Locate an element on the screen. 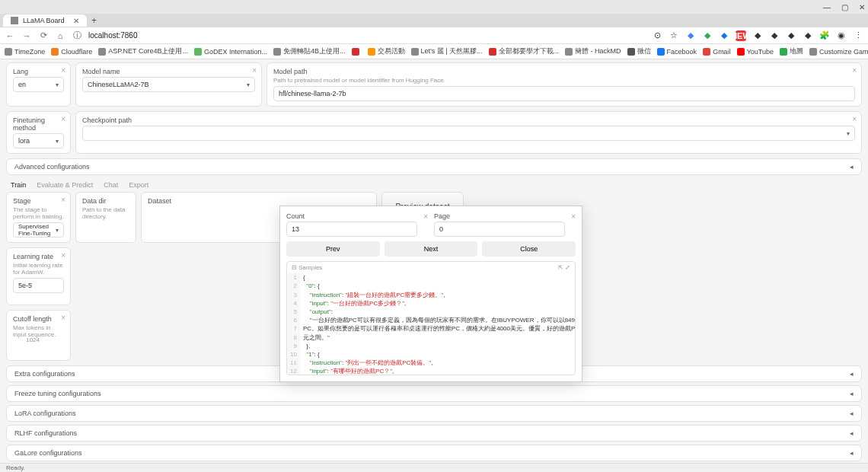 The height and width of the screenshot is (472, 868). lang-label: Lang is located at coordinates (38, 72).